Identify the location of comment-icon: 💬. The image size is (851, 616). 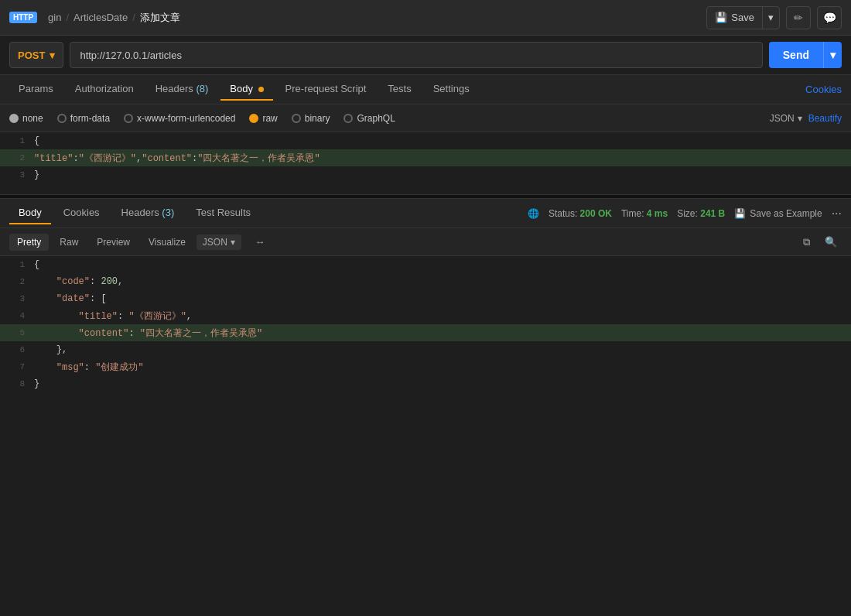
(829, 18).